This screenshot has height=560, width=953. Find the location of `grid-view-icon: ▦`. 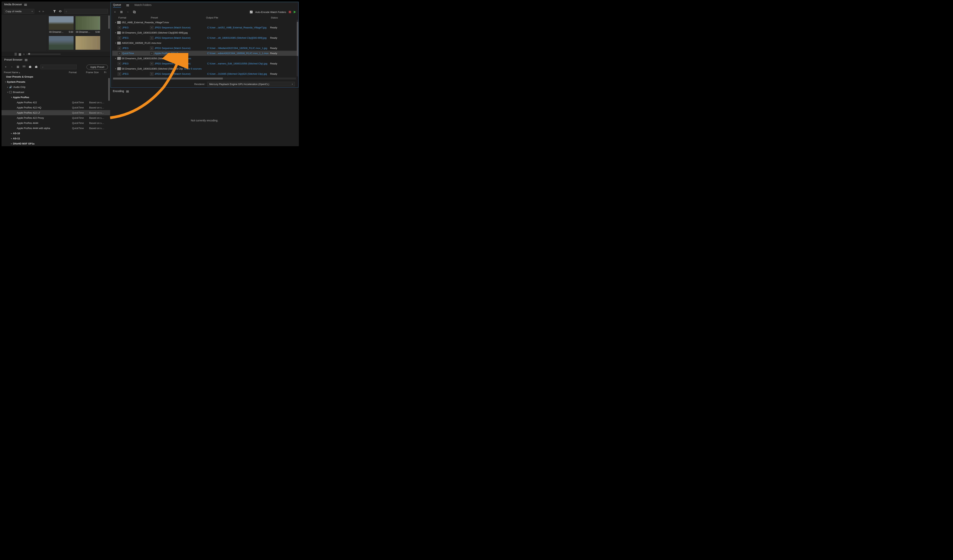

grid-view-icon: ▦ is located at coordinates (20, 54).